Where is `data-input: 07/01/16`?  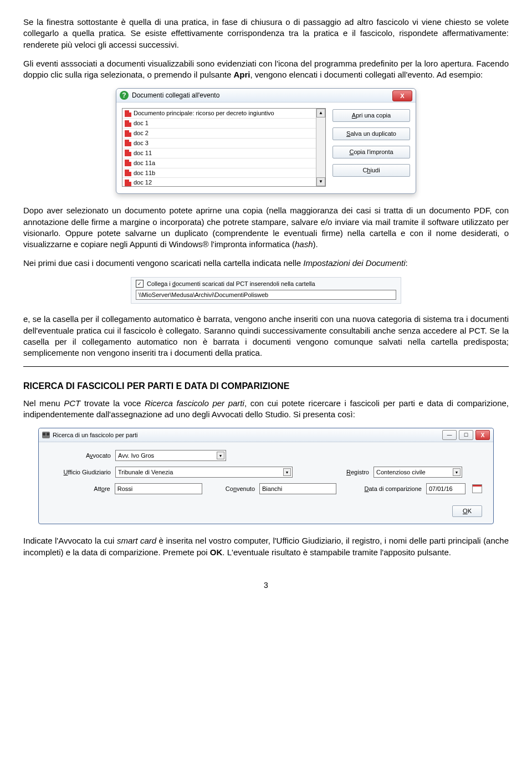
data-input: 07/01/16 is located at coordinates (446, 489).